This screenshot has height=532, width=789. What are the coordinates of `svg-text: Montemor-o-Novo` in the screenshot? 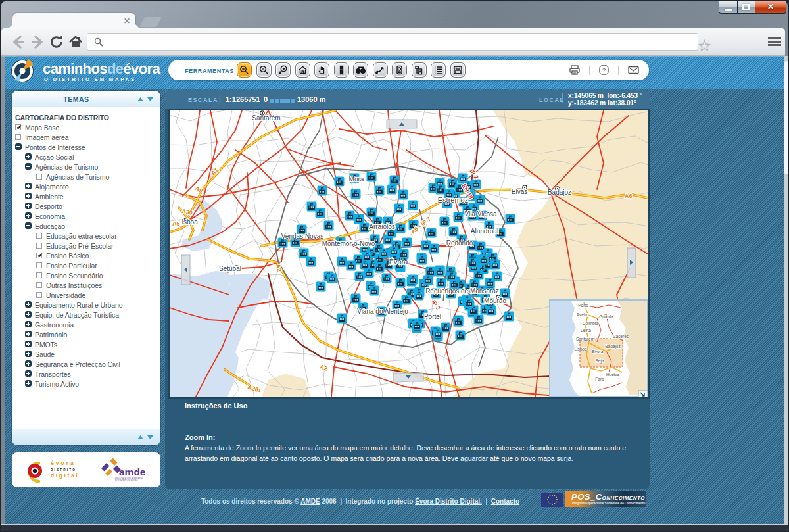 It's located at (348, 243).